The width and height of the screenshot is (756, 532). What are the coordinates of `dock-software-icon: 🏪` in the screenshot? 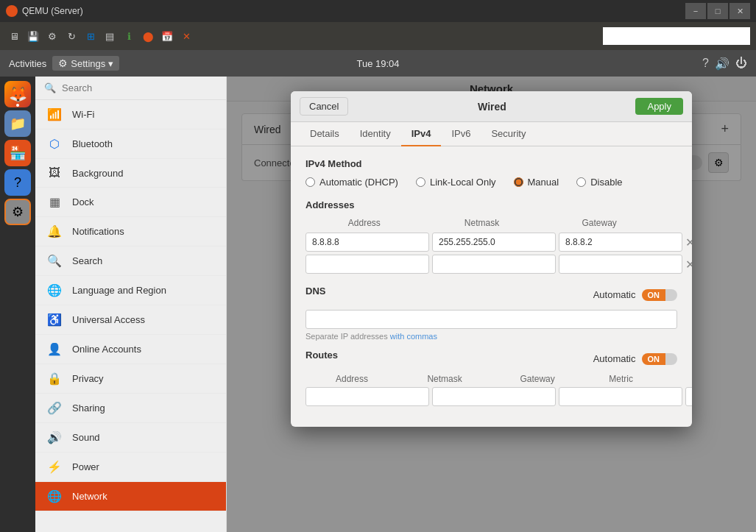 It's located at (18, 153).